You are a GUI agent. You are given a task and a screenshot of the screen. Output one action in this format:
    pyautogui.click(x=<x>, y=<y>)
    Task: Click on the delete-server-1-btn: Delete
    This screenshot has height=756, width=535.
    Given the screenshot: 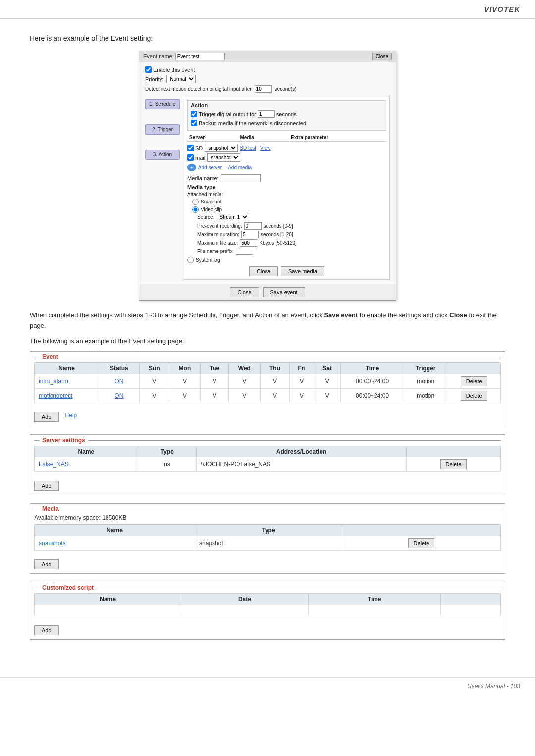 What is the action you would take?
    pyautogui.click(x=454, y=464)
    